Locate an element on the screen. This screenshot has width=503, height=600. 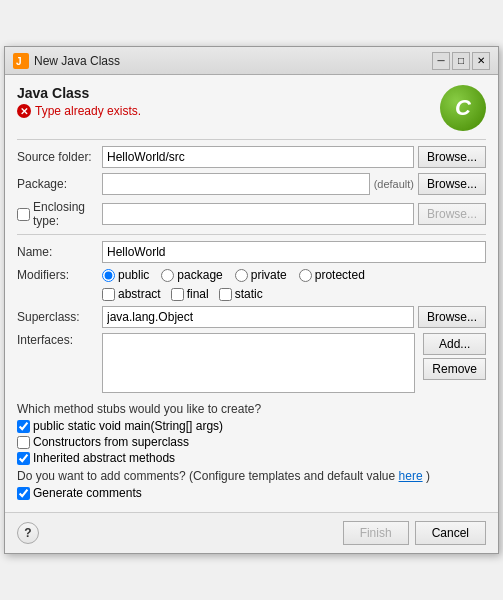
source-folder-browse-button: Browse... is located at coordinates (452, 157).